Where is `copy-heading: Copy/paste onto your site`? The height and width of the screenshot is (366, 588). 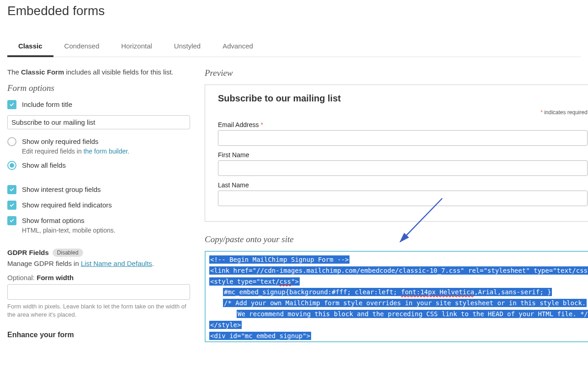 copy-heading: Copy/paste onto your site is located at coordinates (397, 239).